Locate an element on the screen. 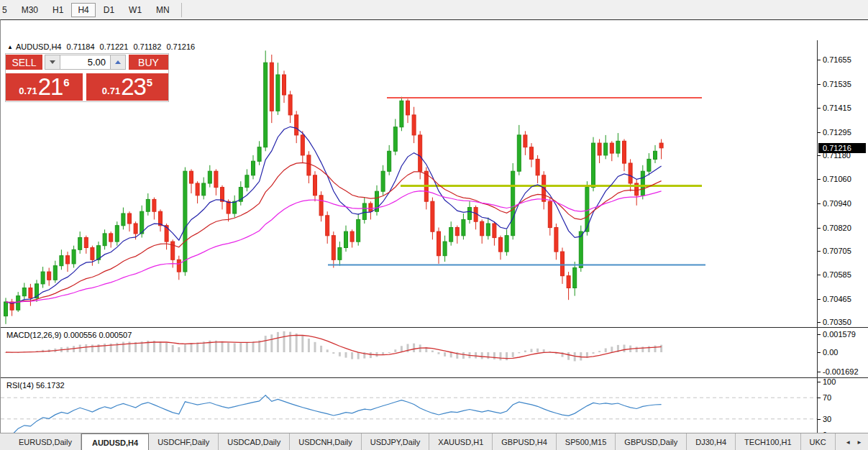 The height and width of the screenshot is (450, 868). chart-tab-usdcad: USDCAD,Daily is located at coordinates (255, 441).